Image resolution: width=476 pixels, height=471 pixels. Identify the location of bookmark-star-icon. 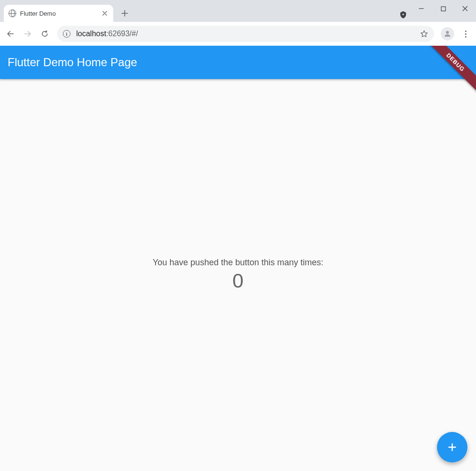
(424, 34).